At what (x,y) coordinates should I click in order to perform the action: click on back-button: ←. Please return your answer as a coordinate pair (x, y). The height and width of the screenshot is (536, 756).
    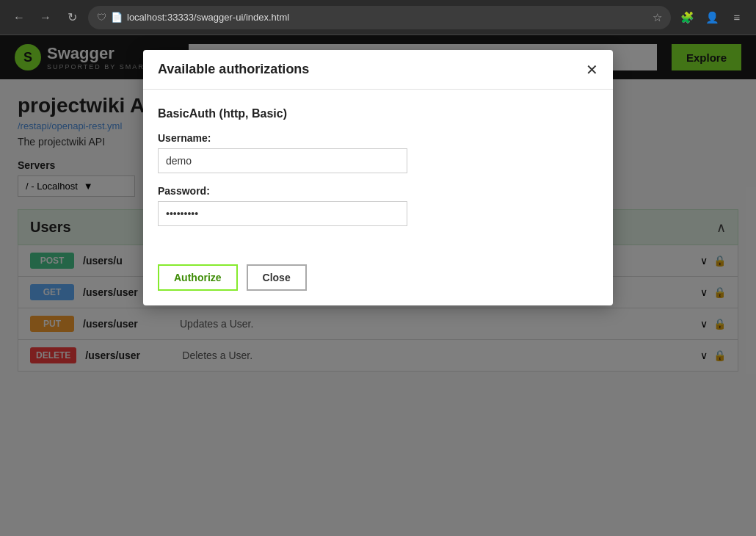
    Looking at the image, I should click on (19, 18).